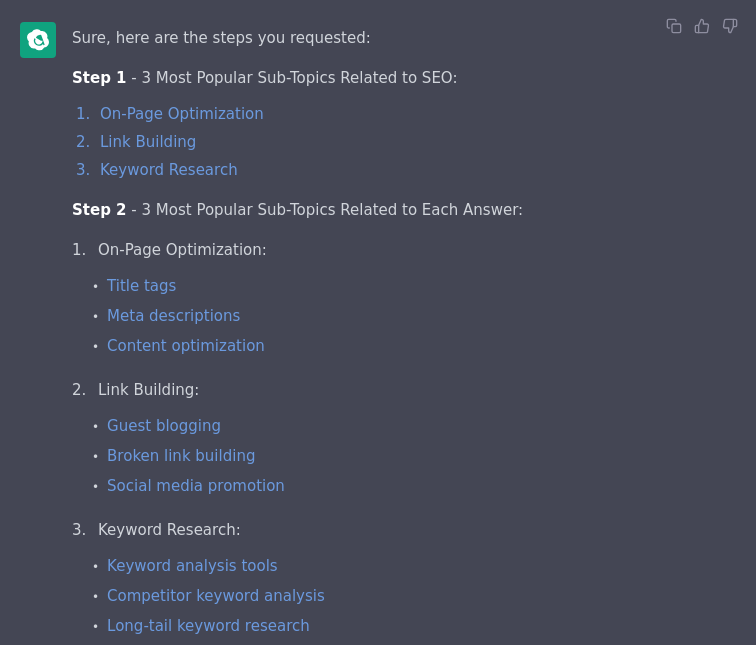  I want to click on subsection-num: 1., so click(83, 250).